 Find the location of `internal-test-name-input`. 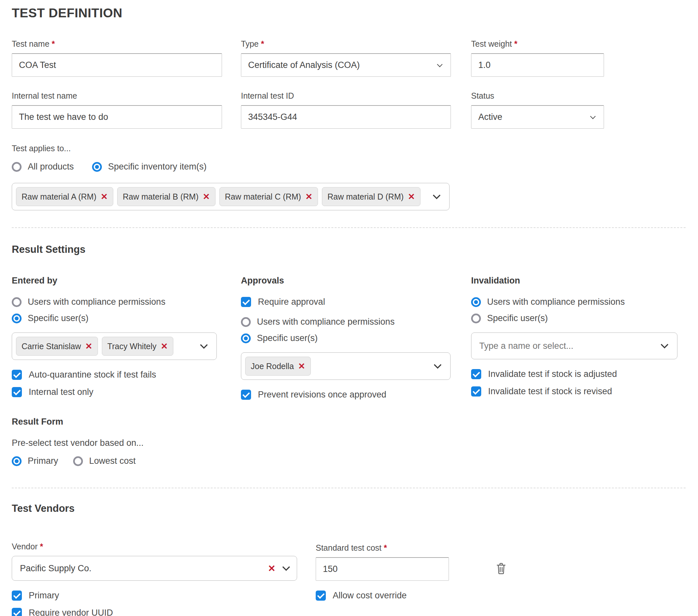

internal-test-name-input is located at coordinates (117, 117).